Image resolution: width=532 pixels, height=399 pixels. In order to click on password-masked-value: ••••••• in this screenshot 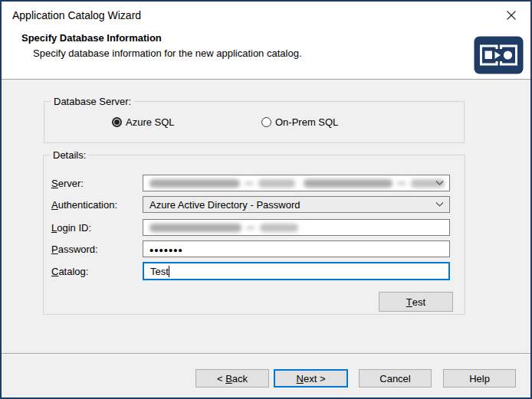, I will do `click(166, 250)`.